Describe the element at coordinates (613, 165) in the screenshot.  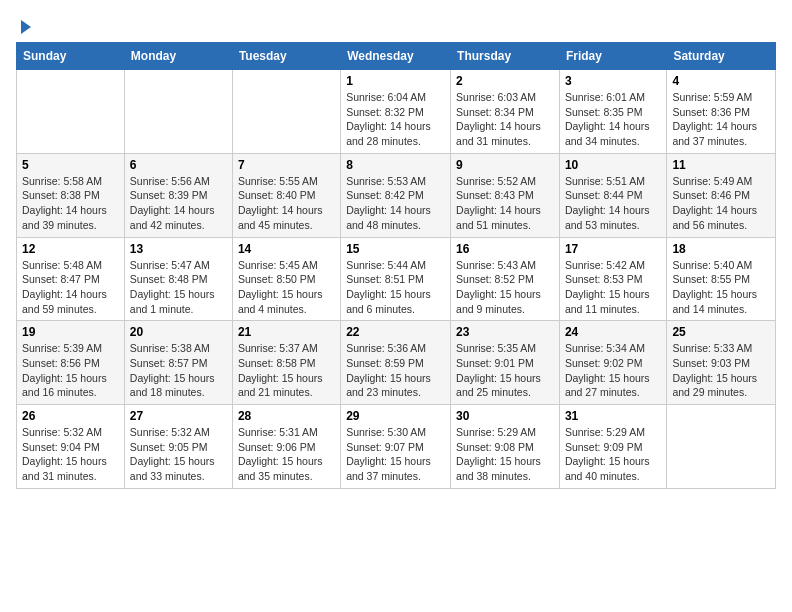
I see `day-number: 10` at that location.